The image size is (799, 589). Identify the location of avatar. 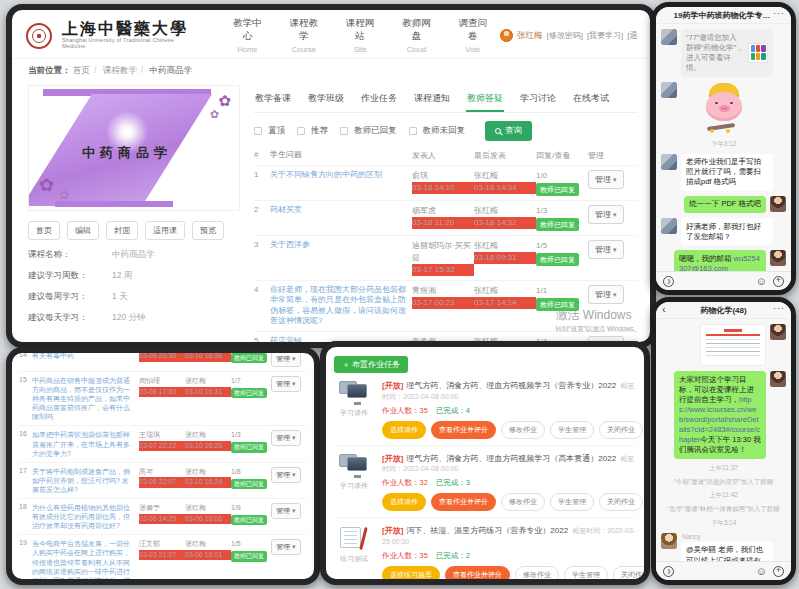
(778, 258).